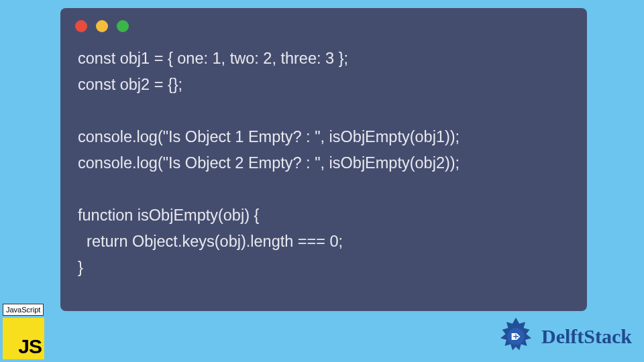 Image resolution: width=644 pixels, height=362 pixels. What do you see at coordinates (30, 347) in the screenshot?
I see `javascript-logo-text: JS` at bounding box center [30, 347].